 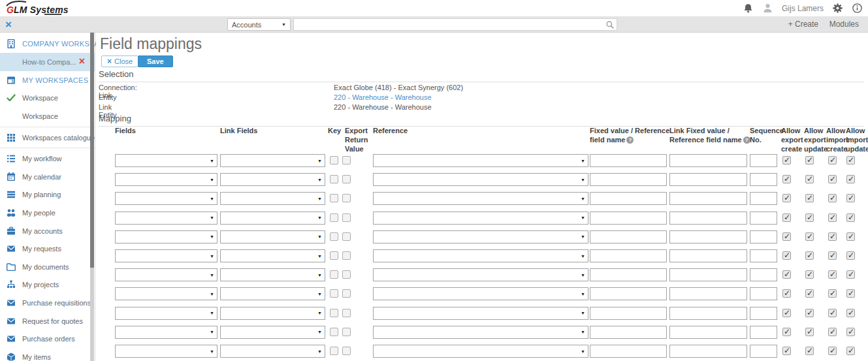 What do you see at coordinates (47, 80) in the screenshot?
I see `sidebar-section-my-workspaces: MY WORKSPACES` at bounding box center [47, 80].